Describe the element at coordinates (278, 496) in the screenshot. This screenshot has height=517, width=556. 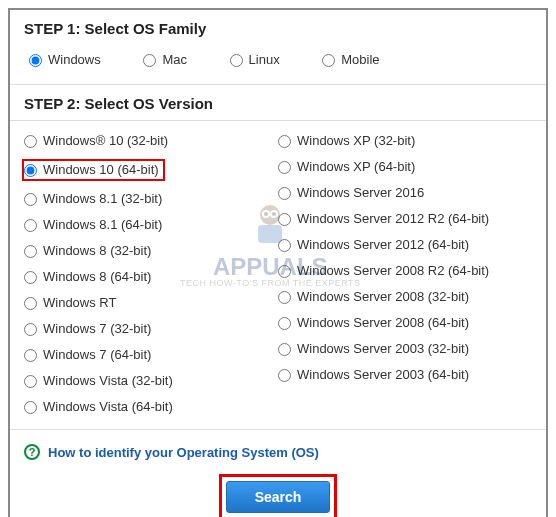
I see `search-highlight-box: Search` at that location.